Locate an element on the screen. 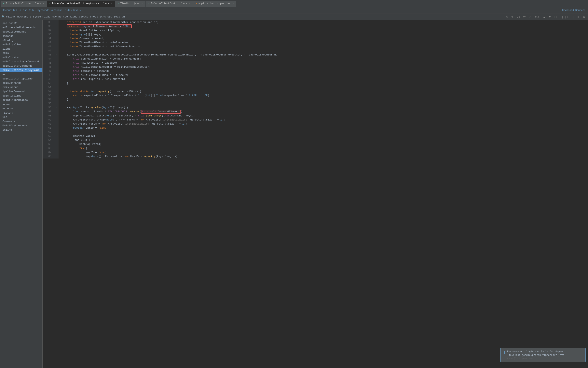 This screenshot has width=588, height=368. sidebar-item-redis-pipeline: edisPipeline is located at coordinates (21, 45).